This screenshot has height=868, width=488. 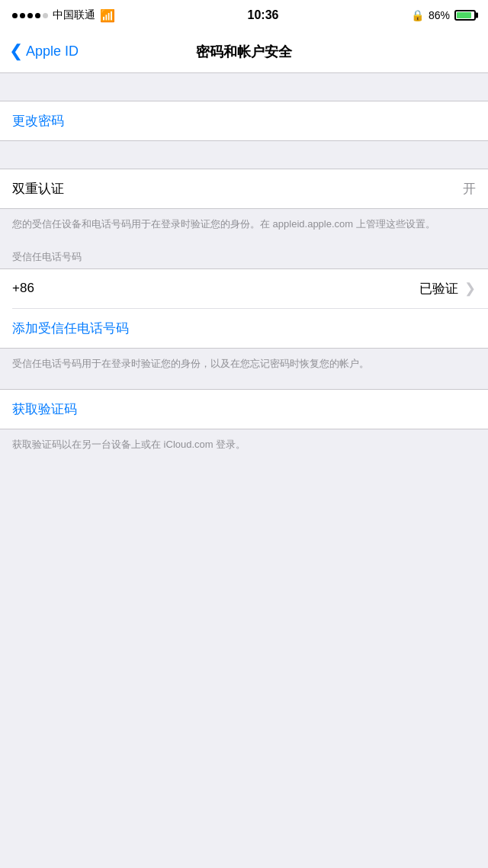 I want to click on get-code-label: 获取验证码, so click(x=44, y=409).